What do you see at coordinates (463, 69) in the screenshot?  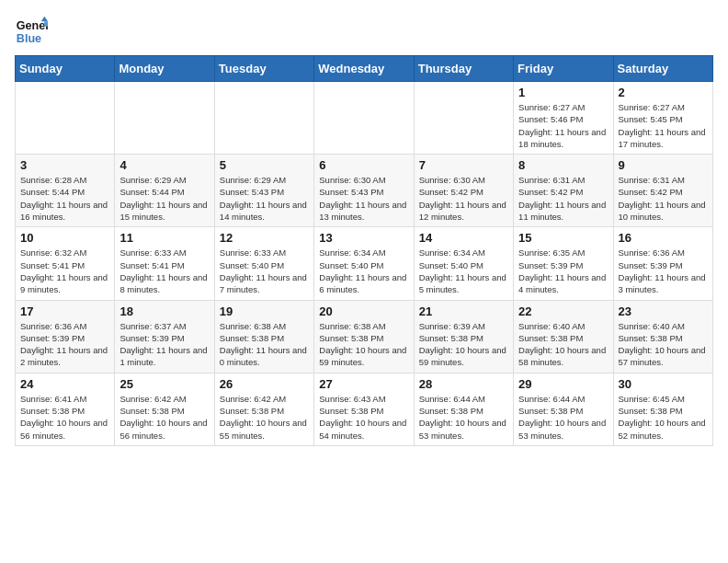 I see `column-header-thursday: Thursday` at bounding box center [463, 69].